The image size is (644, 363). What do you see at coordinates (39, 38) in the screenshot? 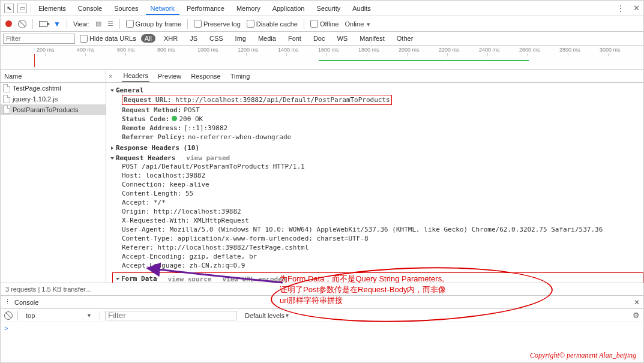
I see `filter-input` at bounding box center [39, 38].